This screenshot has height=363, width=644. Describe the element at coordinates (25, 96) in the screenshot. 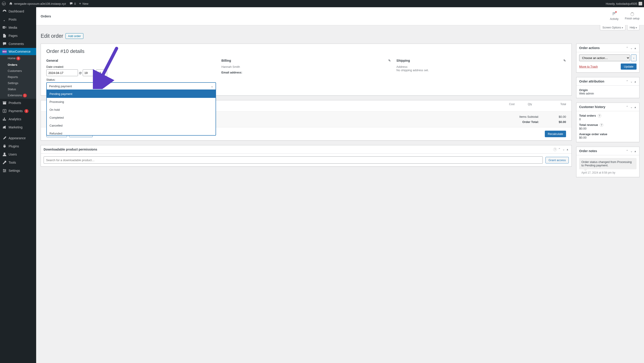

I see `extensions-badge: 1` at that location.